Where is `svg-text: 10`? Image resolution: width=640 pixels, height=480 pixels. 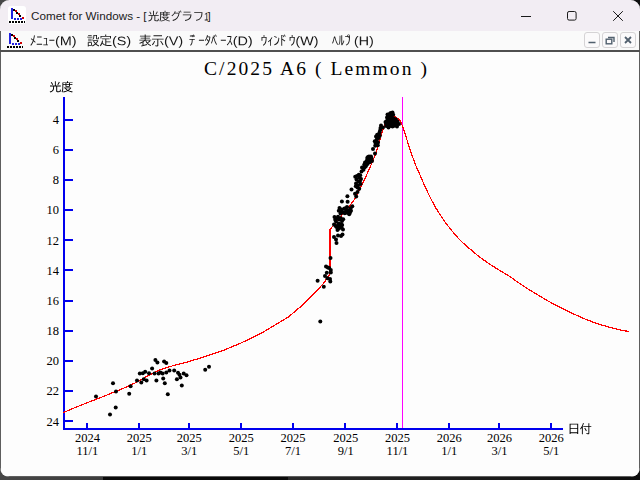
svg-text: 10 is located at coordinates (54, 210).